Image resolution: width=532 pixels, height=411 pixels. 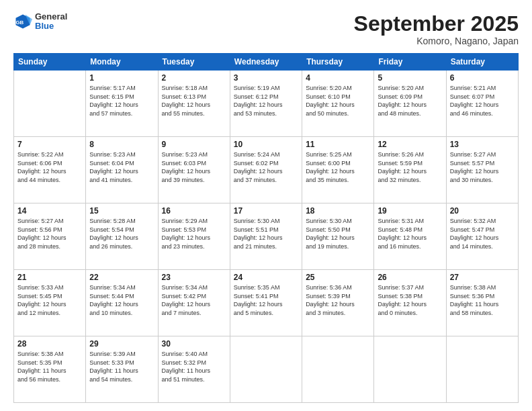 I want to click on day-number: 14, so click(x=50, y=211).